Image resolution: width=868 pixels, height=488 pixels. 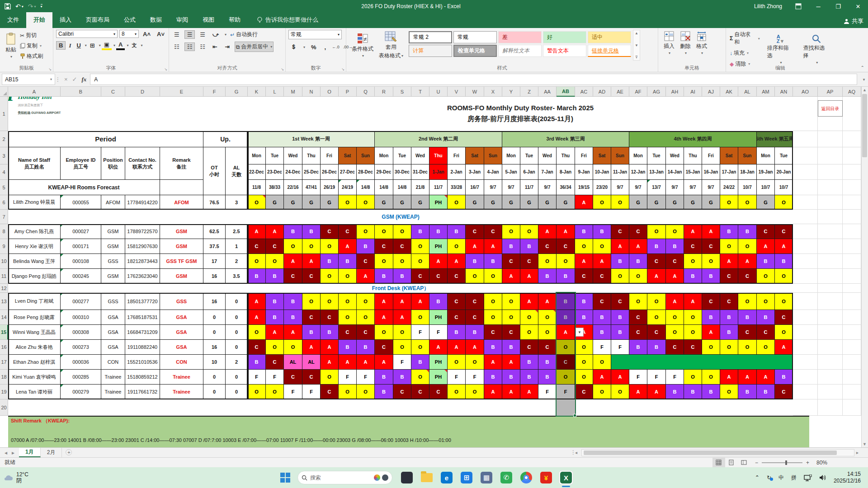 What do you see at coordinates (143, 92) in the screenshot?
I see `col-header-D: D` at bounding box center [143, 92].